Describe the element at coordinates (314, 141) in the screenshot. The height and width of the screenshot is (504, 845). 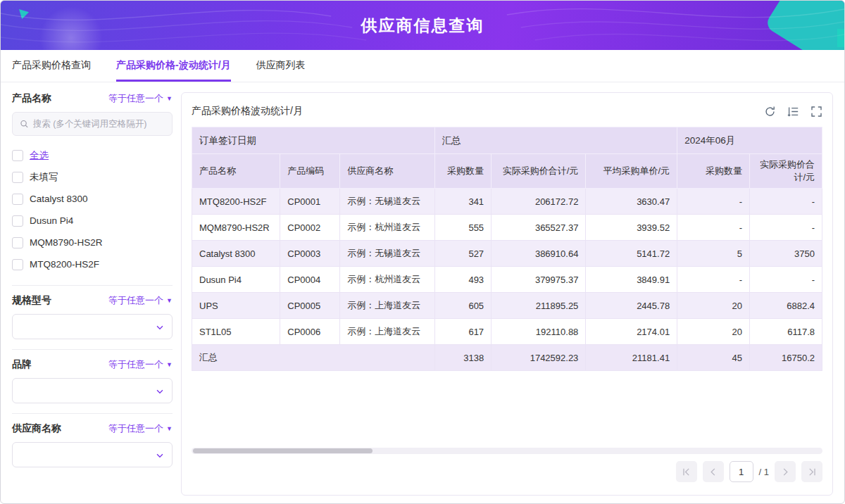
I see `group-header-cell: 订单签订日期` at that location.